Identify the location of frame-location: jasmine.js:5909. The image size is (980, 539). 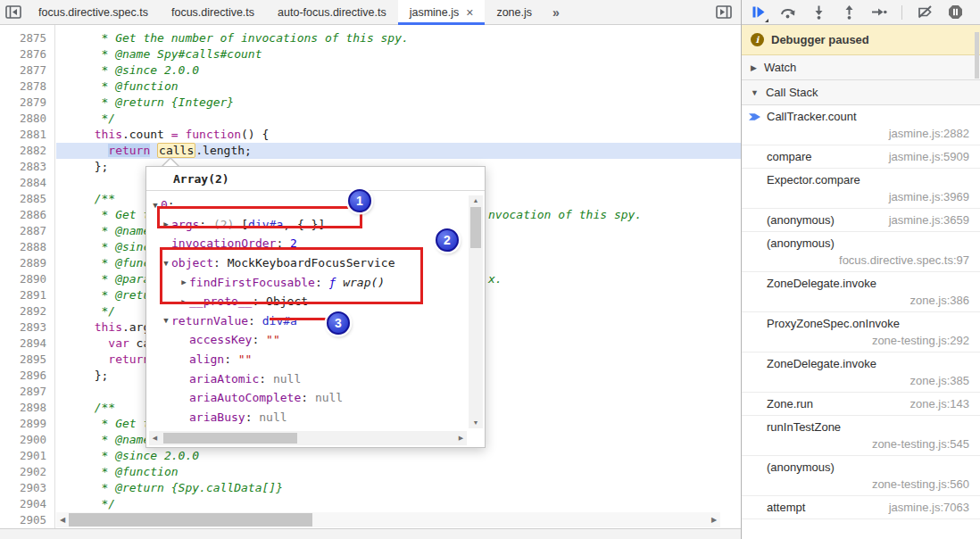
(929, 157).